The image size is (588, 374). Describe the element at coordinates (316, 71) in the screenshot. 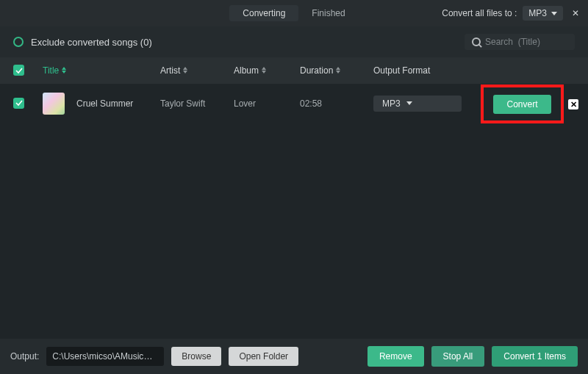

I see `header-duration-label: Duration` at that location.